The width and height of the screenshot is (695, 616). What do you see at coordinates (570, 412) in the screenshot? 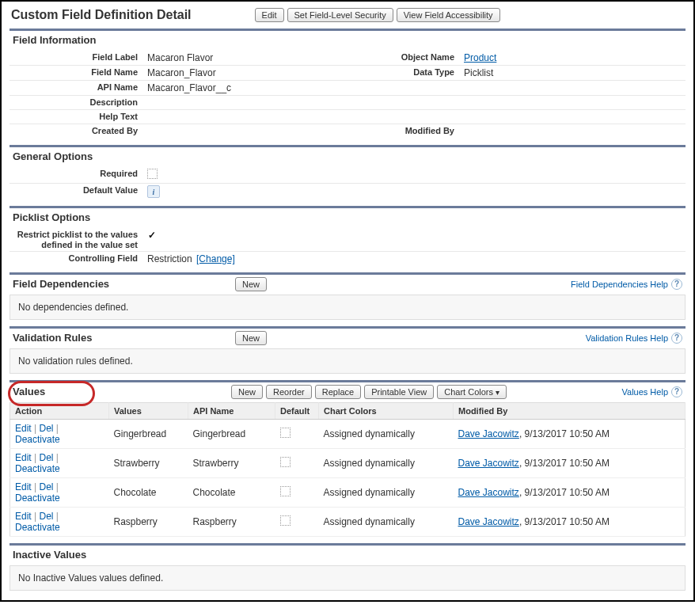
I see `col-modified-by: Modified By` at bounding box center [570, 412].